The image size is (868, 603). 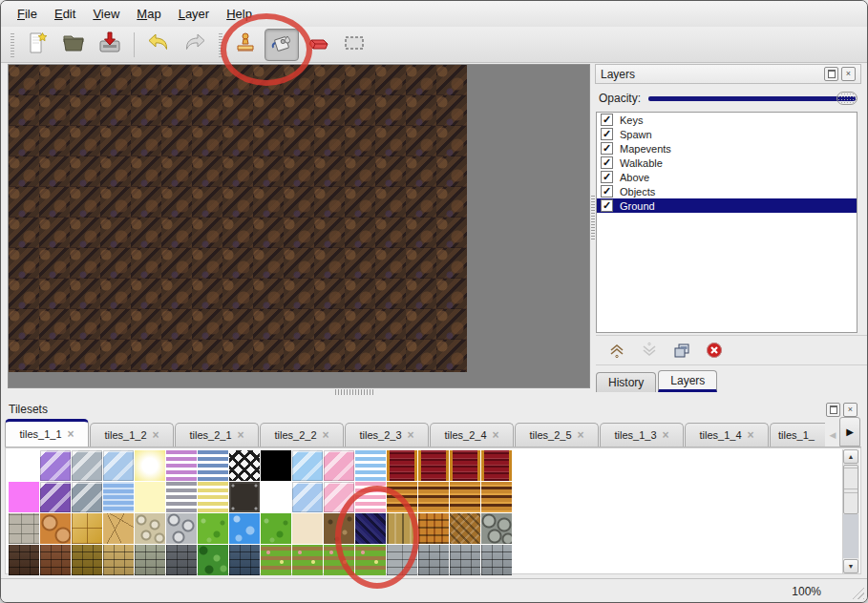 I want to click on undo-button, so click(x=159, y=45).